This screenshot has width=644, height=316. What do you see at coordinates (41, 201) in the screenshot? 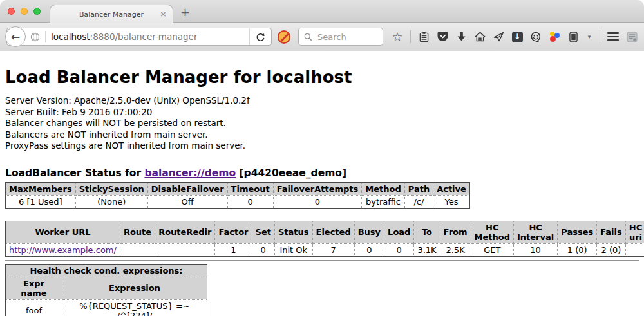
I see `cell-maxmembers: 6 [1 Used]` at bounding box center [41, 201].